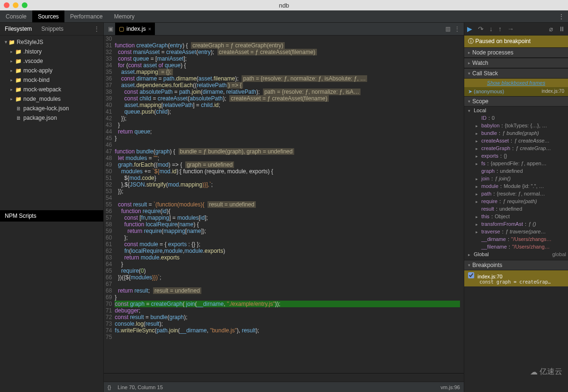  I want to click on resume-button: ▶, so click(470, 29).